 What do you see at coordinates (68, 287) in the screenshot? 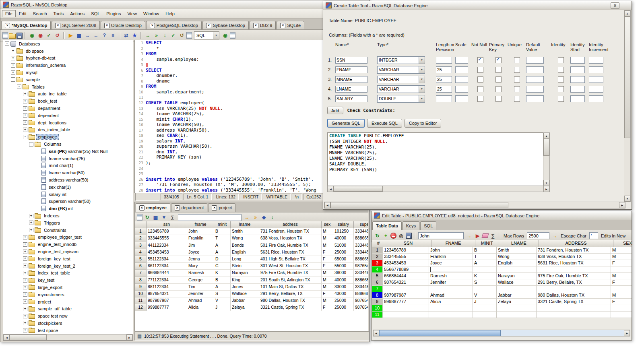
I see `tree-item-large-export: +large_export` at bounding box center [68, 287].